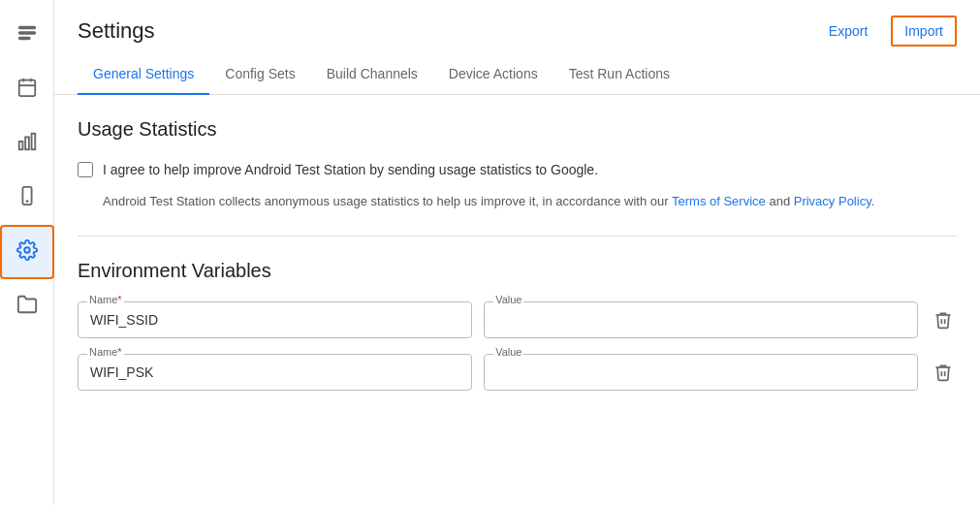 Image resolution: width=980 pixels, height=505 pixels. I want to click on terms-of-service-link: Terms of Service, so click(719, 202).